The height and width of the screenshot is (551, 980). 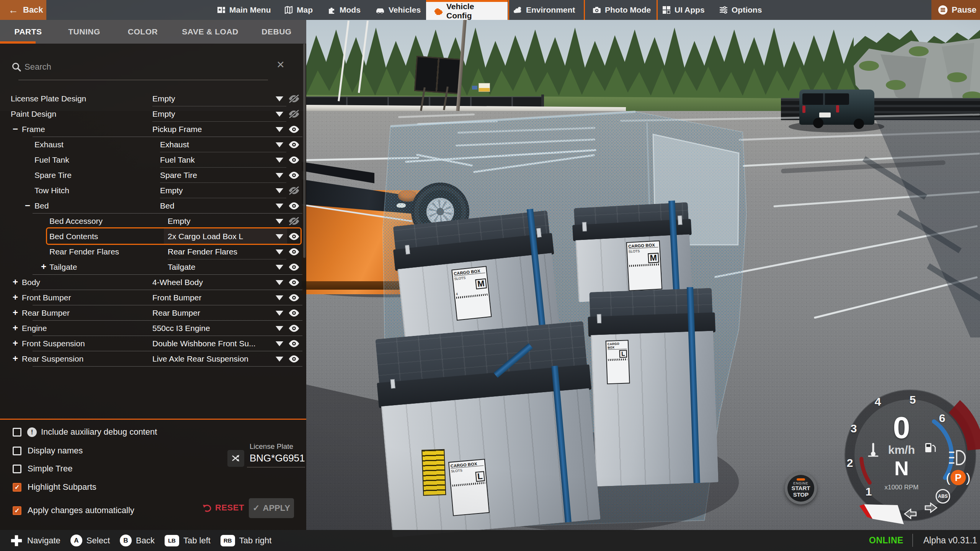 What do you see at coordinates (153, 99) in the screenshot?
I see `part-row-license-plate-design: License Plate DesignEmpty` at bounding box center [153, 99].